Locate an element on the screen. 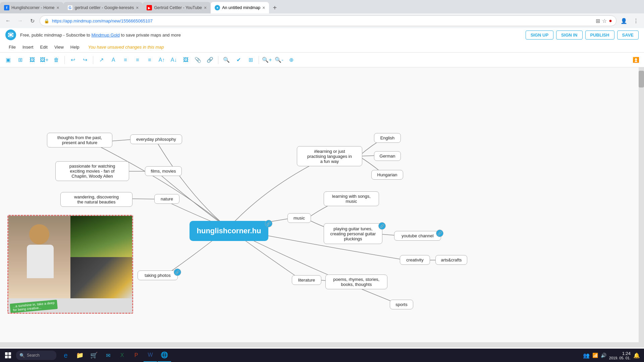 The height and width of the screenshot is (362, 644). start-button is located at coordinates (8, 355).